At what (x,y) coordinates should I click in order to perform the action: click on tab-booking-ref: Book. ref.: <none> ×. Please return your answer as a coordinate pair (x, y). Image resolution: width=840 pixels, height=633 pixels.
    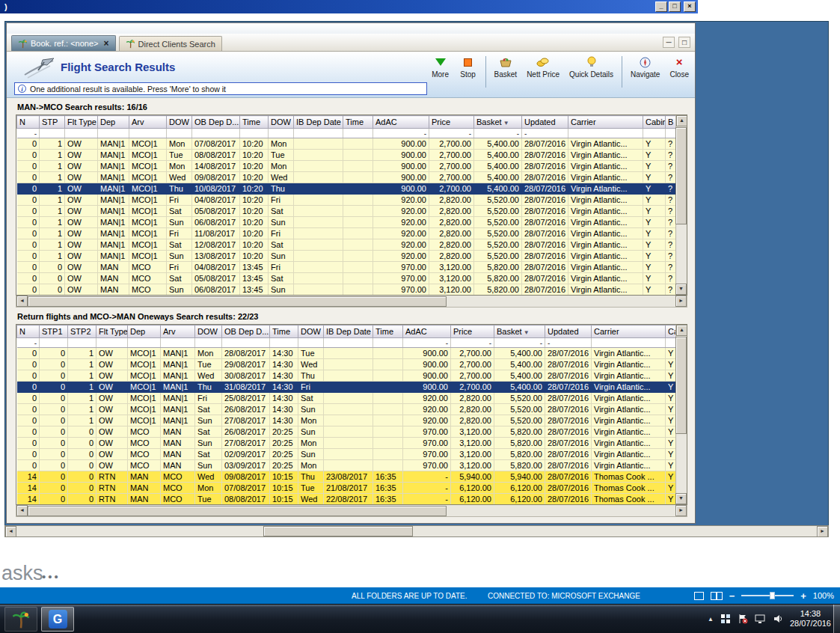
    Looking at the image, I should click on (64, 43).